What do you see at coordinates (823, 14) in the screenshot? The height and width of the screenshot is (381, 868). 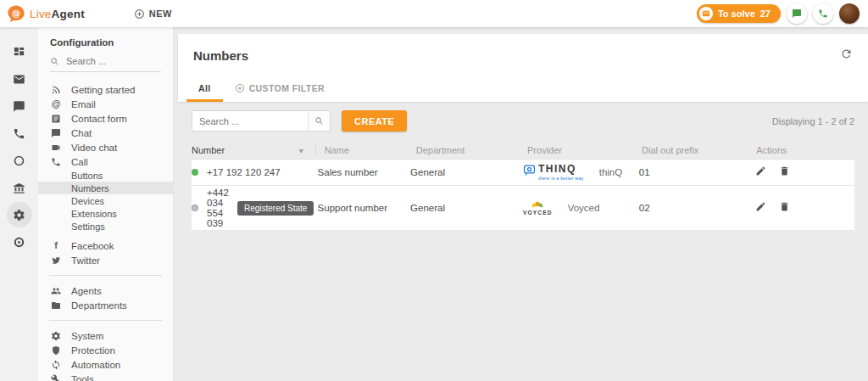 I see `phone-status-button` at bounding box center [823, 14].